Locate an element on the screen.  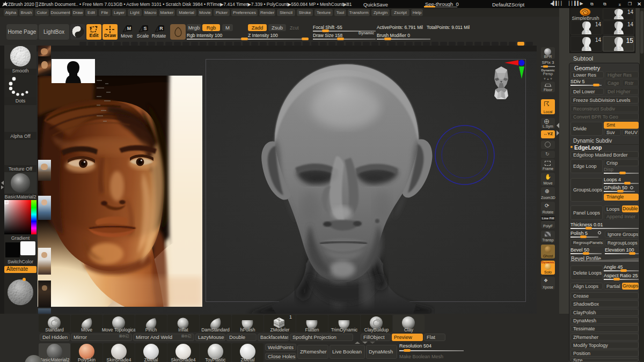
svg-text: M is located at coordinates (129, 28).